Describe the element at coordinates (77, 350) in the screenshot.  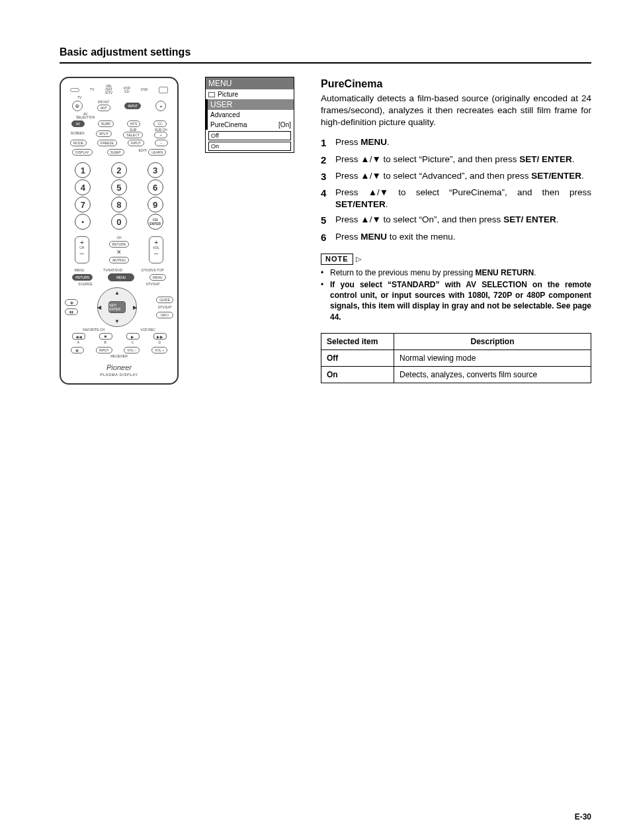
I see `rx-power-button: ⏻` at that location.